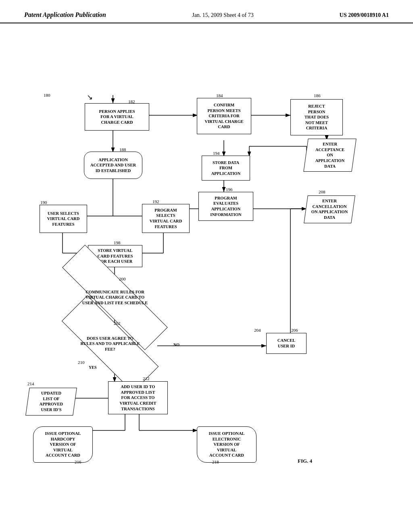 This screenshot has height=532, width=413. I want to click on program-selects-node: PROGRAMSELECTSVIRTUAL CARDFEATURES, so click(166, 218).